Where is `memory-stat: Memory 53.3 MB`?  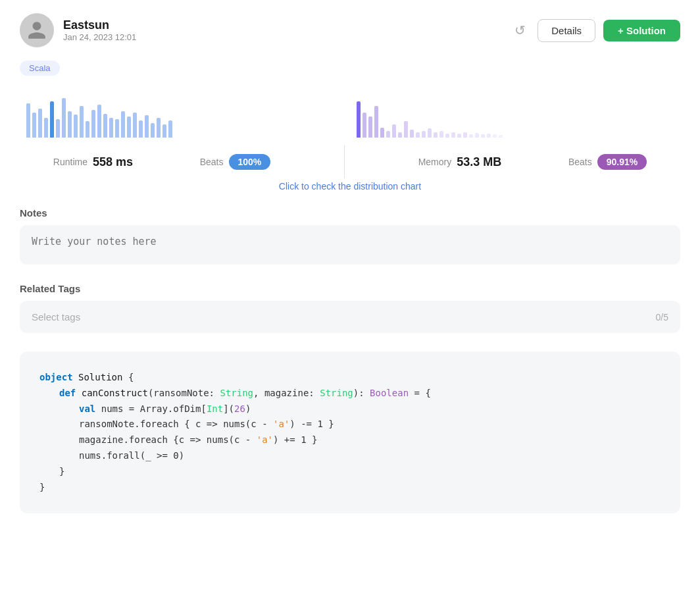 memory-stat: Memory 53.3 MB is located at coordinates (461, 162).